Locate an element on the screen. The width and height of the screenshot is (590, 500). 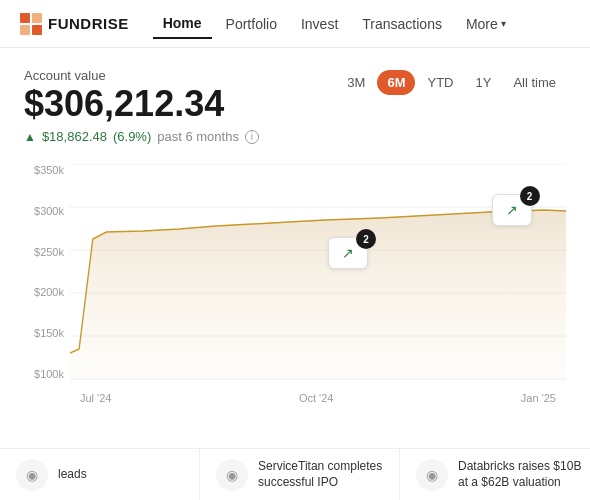
logo-text: FUNDRISE is located at coordinates (88, 24).